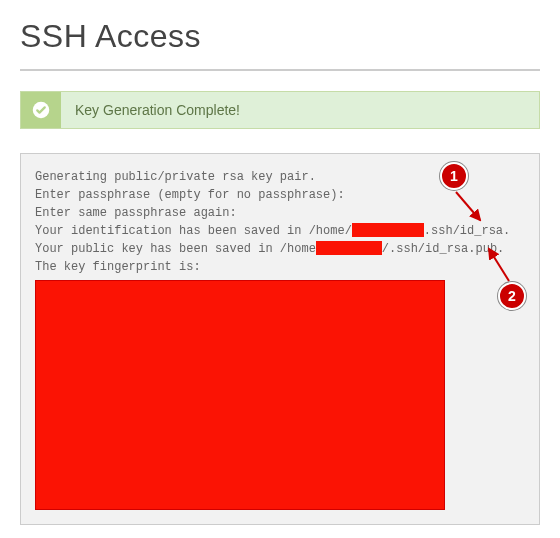 The width and height of the screenshot is (560, 538). I want to click on page-title: SSH Access, so click(280, 36).